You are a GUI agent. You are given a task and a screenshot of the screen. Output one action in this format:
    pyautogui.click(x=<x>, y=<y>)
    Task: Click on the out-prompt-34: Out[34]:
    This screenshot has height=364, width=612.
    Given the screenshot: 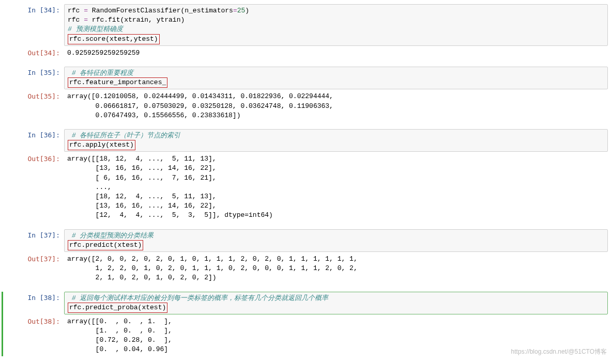 What is the action you would take?
    pyautogui.click(x=34, y=53)
    